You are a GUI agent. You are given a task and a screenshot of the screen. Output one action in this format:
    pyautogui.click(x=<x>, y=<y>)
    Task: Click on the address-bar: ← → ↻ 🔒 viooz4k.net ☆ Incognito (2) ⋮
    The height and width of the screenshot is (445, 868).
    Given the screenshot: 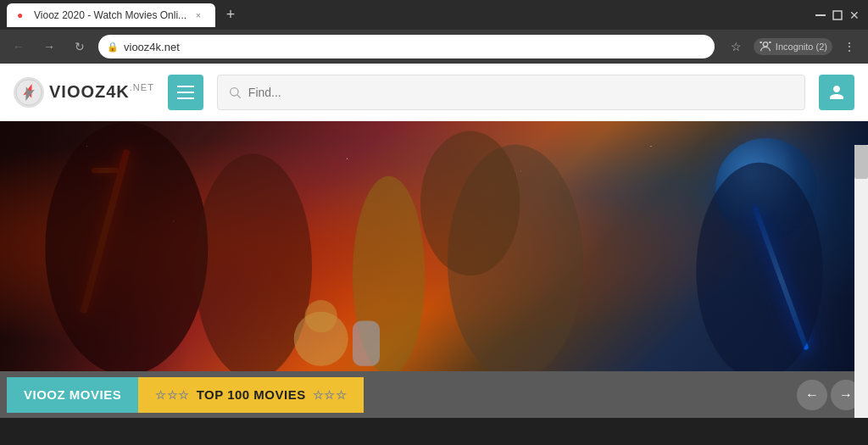 What is the action you would take?
    pyautogui.click(x=434, y=47)
    